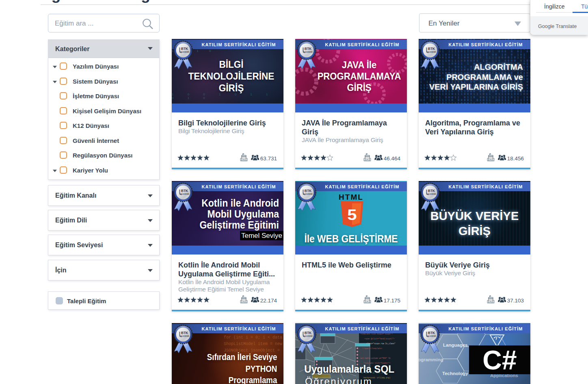 The height and width of the screenshot is (384, 588). What do you see at coordinates (431, 360) in the screenshot?
I see `svg-text: Programming` at bounding box center [431, 360].